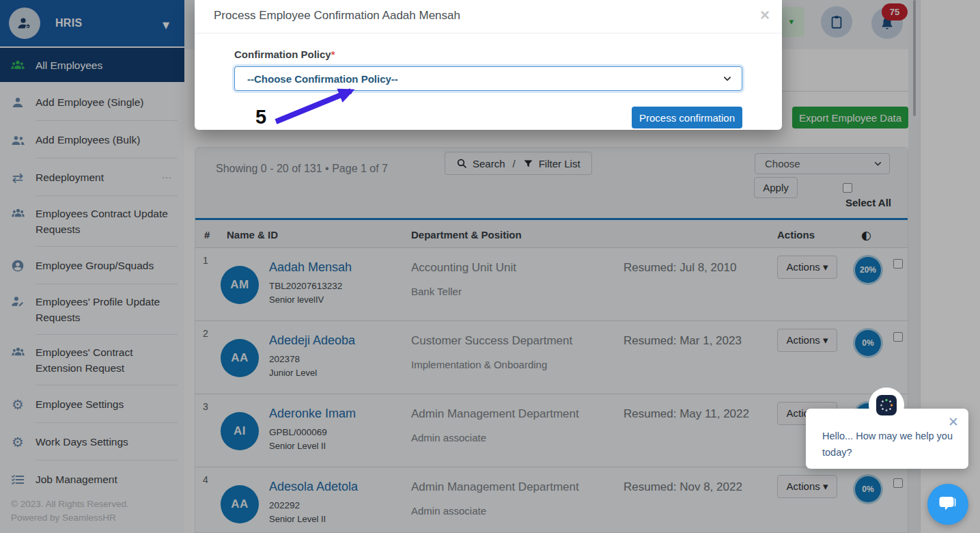 The height and width of the screenshot is (533, 980). I want to click on chat-message: Hello... How may we help you today?, so click(888, 444).